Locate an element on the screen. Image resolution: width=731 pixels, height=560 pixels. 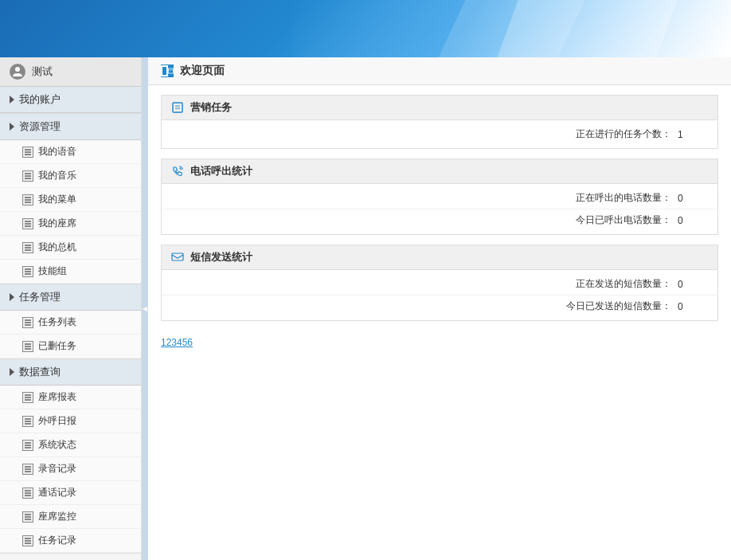
sidebar-item-my-menu: 我的菜单 is located at coordinates (70, 200).